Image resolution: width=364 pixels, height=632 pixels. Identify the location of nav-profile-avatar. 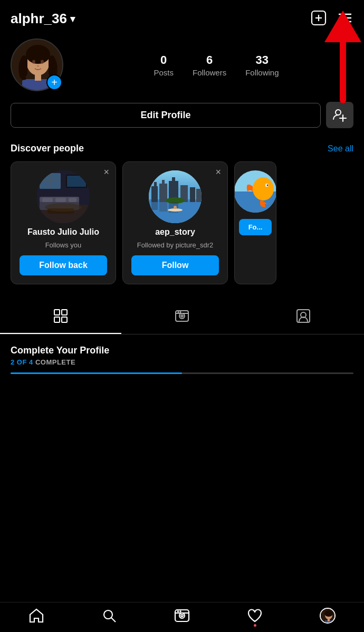
(328, 616).